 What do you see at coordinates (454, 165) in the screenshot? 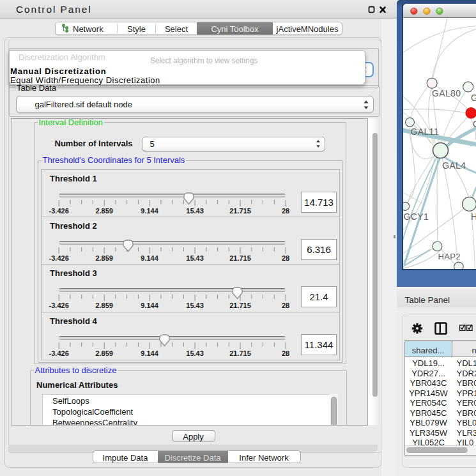
I see `svg-text: GAL4` at bounding box center [454, 165].